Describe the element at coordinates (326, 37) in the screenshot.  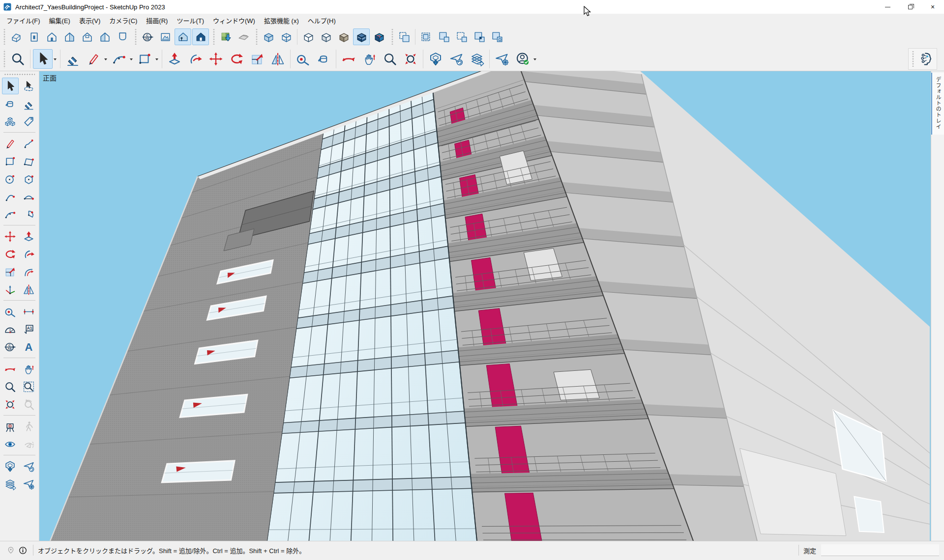
I see `style-shaded-button` at that location.